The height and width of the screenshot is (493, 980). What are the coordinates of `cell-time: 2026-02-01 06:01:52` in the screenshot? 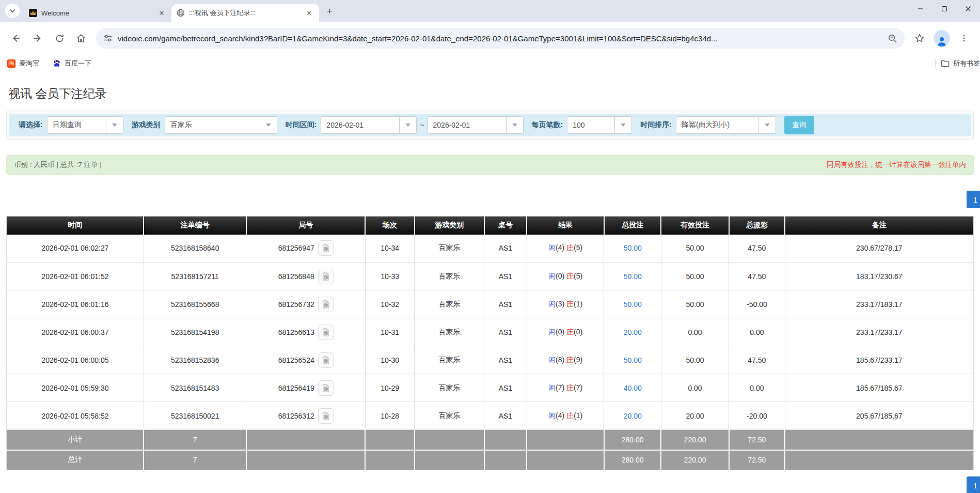 It's located at (75, 276).